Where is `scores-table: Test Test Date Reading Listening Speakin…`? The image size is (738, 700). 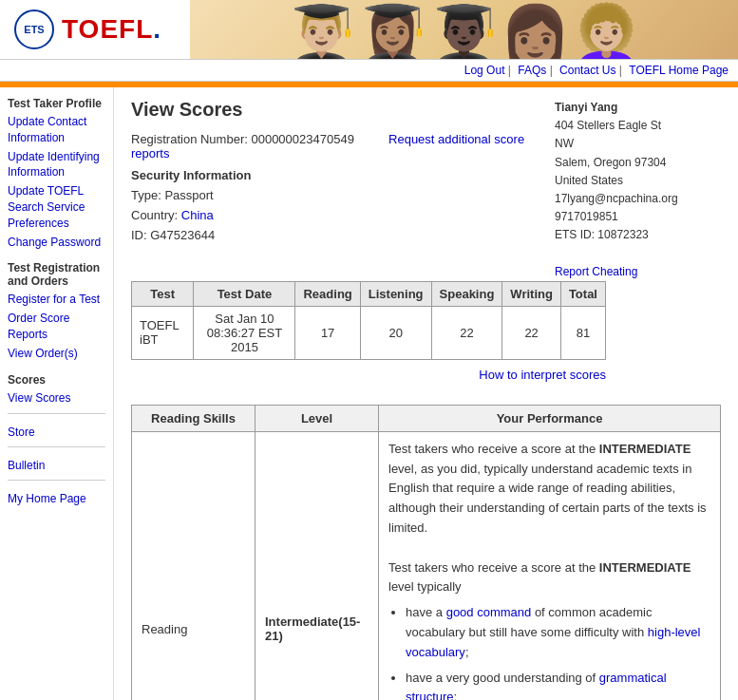 scores-table: Test Test Date Reading Listening Speakin… is located at coordinates (369, 321).